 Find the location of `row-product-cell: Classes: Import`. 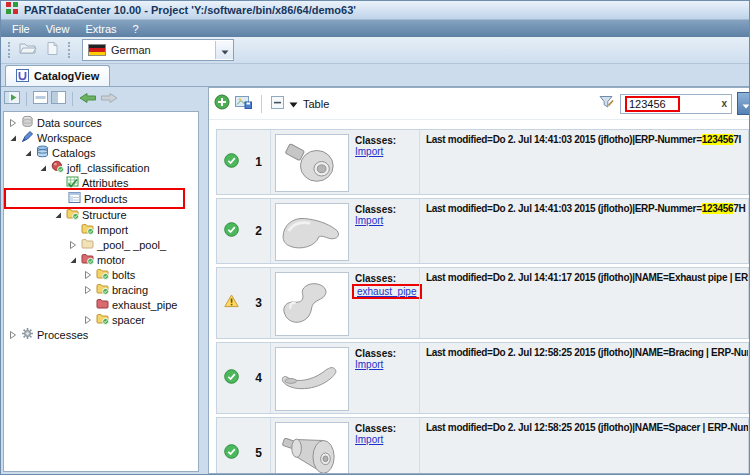

row-product-cell: Classes: Import is located at coordinates (345, 231).